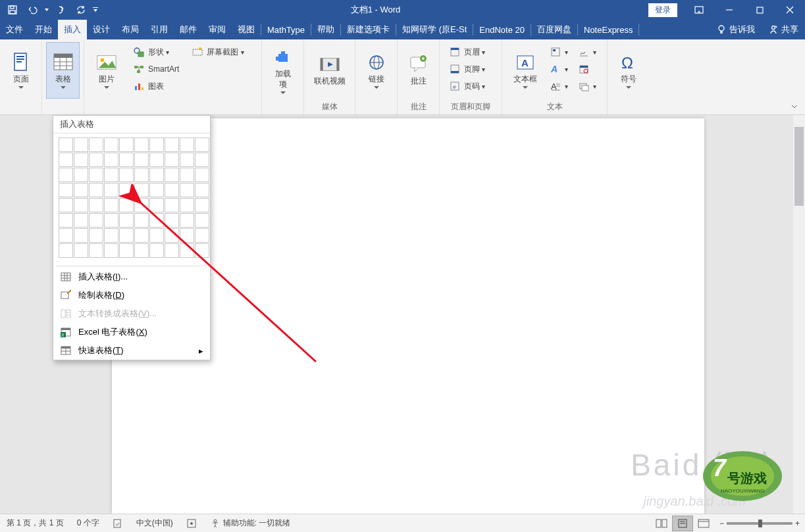 The height and width of the screenshot is (532, 805). What do you see at coordinates (283, 70) in the screenshot?
I see `addins-button: 加载 项` at bounding box center [283, 70].